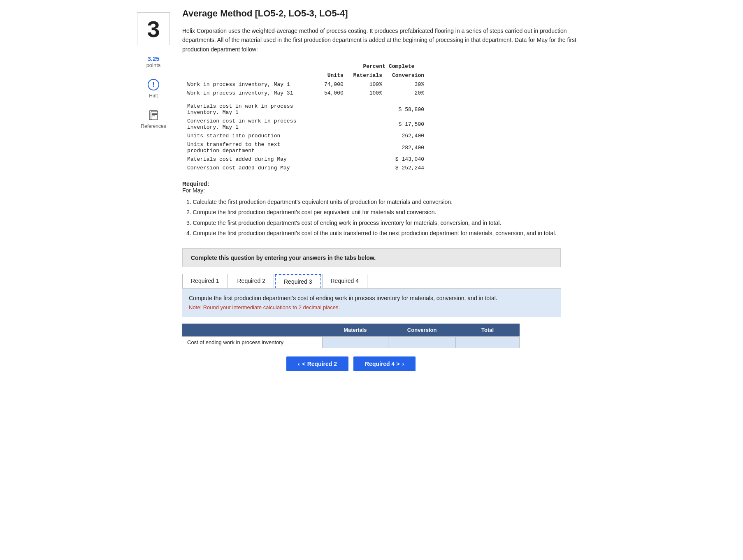  What do you see at coordinates (251, 136) in the screenshot?
I see `data-label: Units started into production` at bounding box center [251, 136].